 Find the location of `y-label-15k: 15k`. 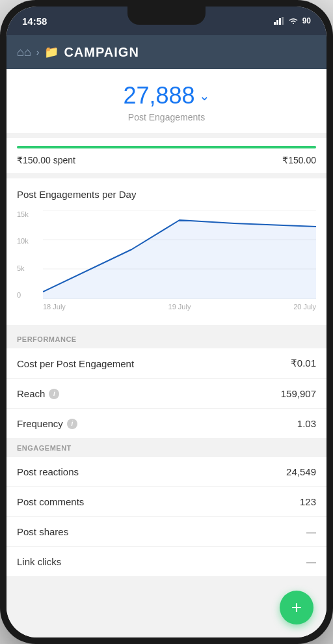

y-label-15k: 15k is located at coordinates (29, 214).